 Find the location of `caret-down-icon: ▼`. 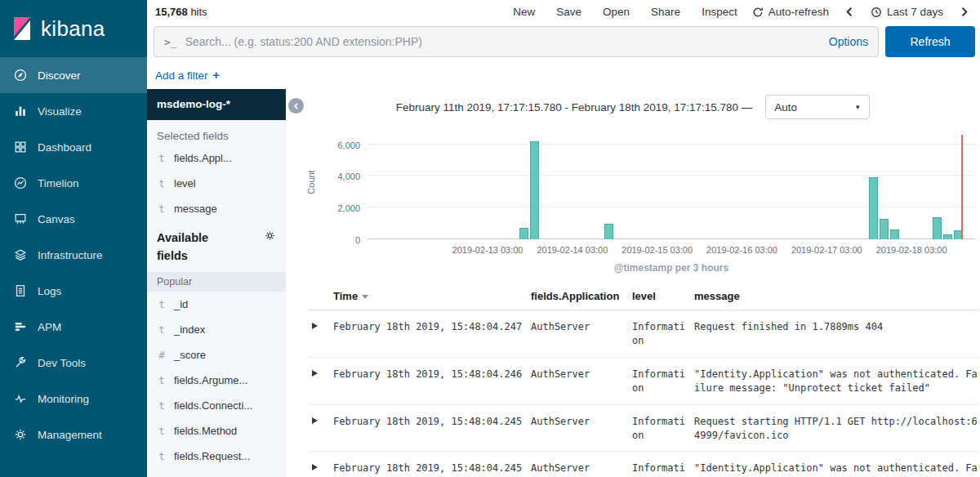

caret-down-icon: ▼ is located at coordinates (858, 108).